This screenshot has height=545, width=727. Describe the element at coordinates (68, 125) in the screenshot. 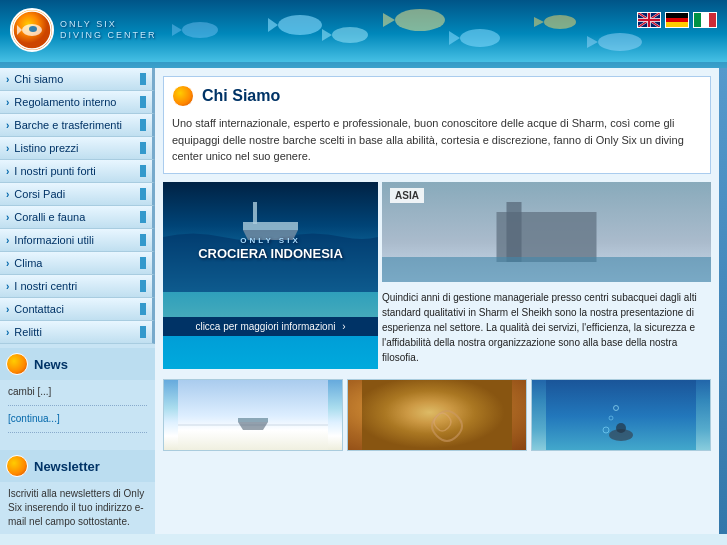

I see `nav-label: Barche e trasferimenti` at that location.